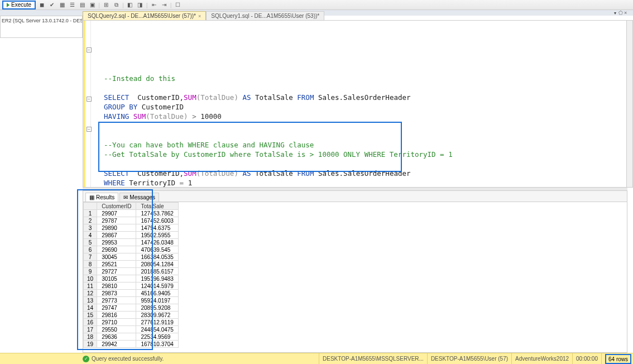 The width and height of the screenshot is (633, 364). Describe the element at coordinates (131, 329) in the screenshot. I see `table-row: 1729550244854.0475` at that location.